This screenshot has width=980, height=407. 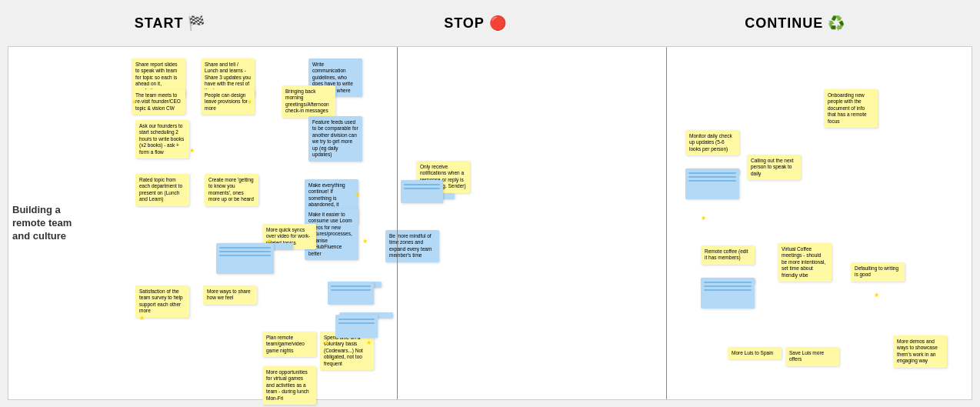 I want to click on sticky-note: Satisfaction of the team survey to help …, so click(x=162, y=302).